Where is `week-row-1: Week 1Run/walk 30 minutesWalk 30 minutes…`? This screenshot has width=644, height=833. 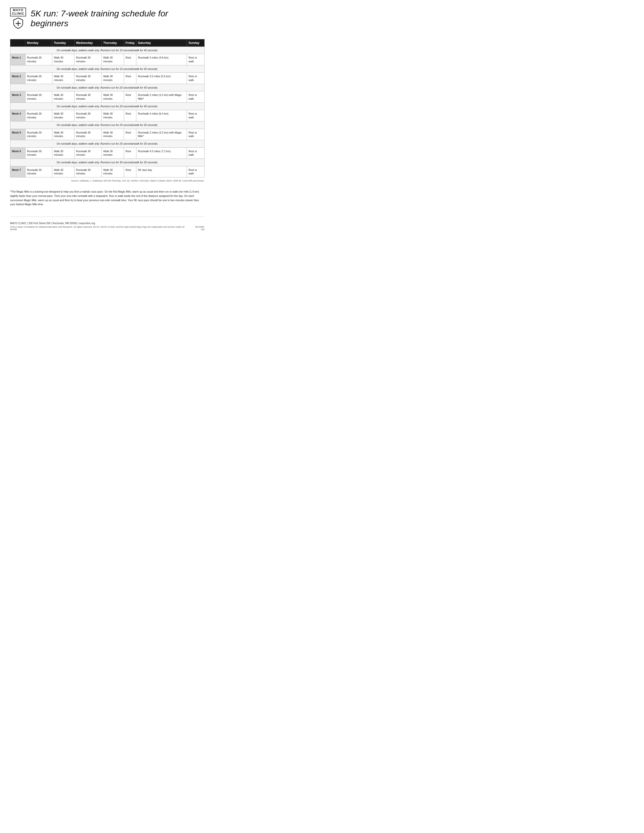
week-row-1: Week 1Run/walk 30 minutesWalk 30 minutes… is located at coordinates (108, 60).